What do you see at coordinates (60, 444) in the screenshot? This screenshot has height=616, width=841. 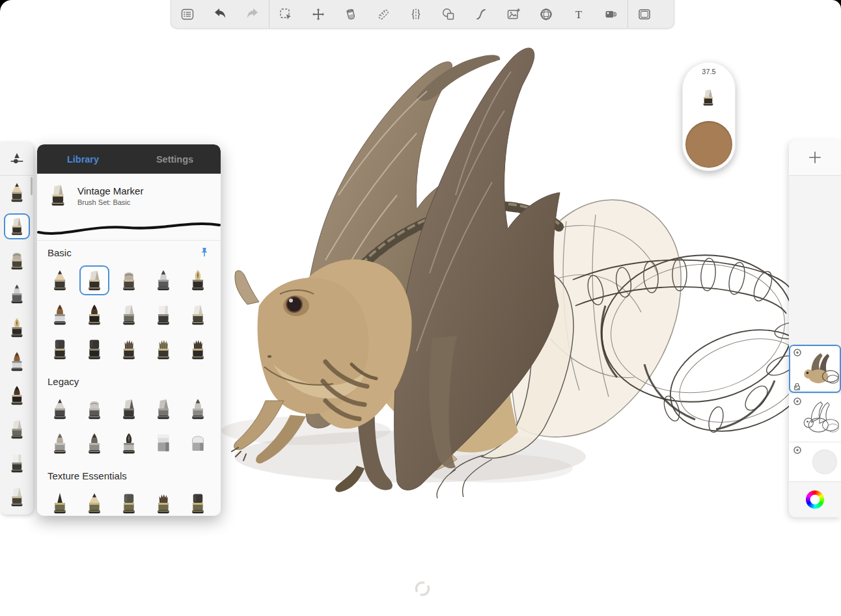 I see `brush-taper` at bounding box center [60, 444].